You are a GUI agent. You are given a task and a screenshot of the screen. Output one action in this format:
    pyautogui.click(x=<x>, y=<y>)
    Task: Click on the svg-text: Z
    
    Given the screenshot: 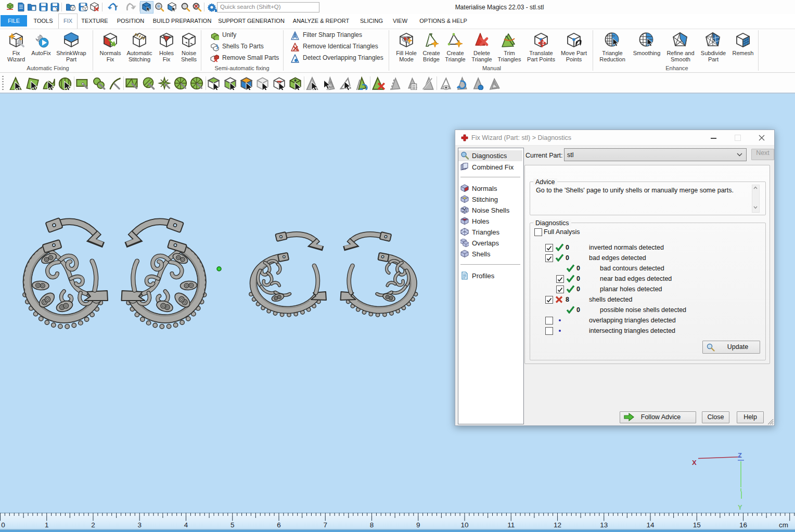 What is the action you would take?
    pyautogui.click(x=740, y=456)
    